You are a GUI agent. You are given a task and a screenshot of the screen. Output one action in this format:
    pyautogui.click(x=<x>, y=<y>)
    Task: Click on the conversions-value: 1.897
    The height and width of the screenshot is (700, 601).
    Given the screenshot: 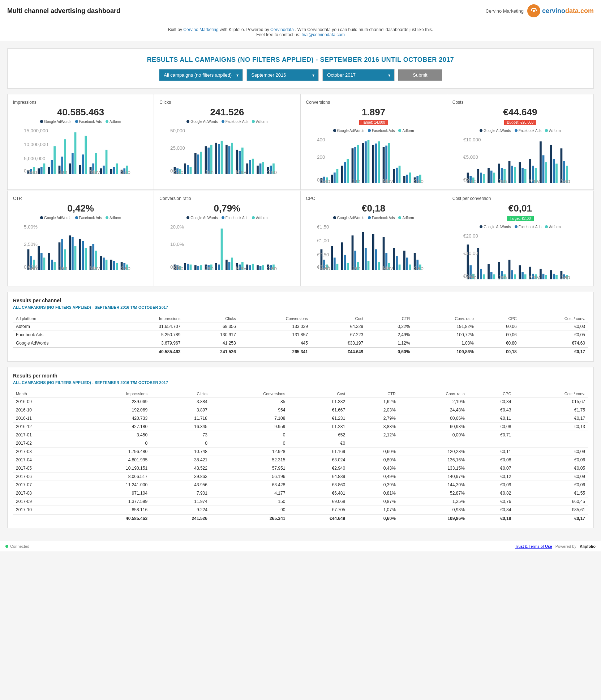 What is the action you would take?
    pyautogui.click(x=374, y=112)
    